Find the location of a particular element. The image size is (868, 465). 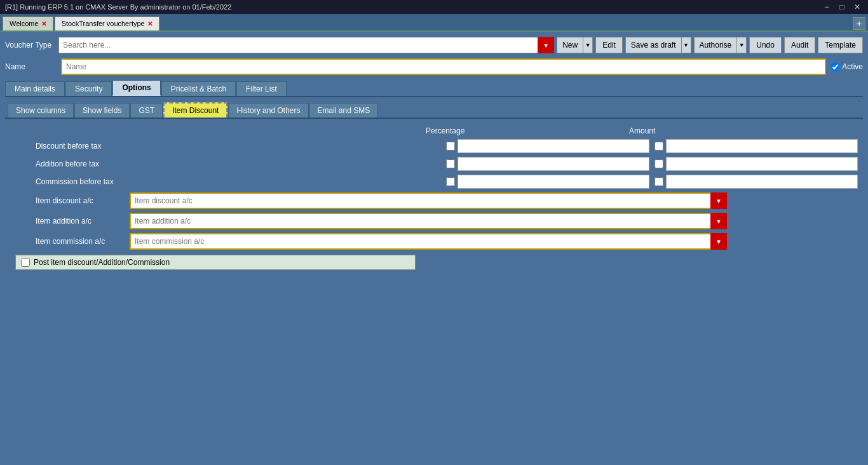

search-input-wrapper: ▼ is located at coordinates (306, 45).